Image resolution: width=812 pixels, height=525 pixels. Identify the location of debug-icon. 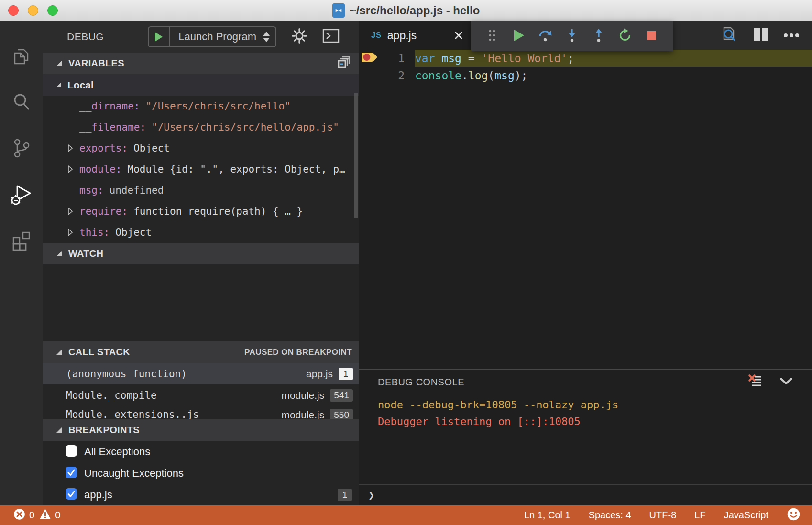
(22, 195).